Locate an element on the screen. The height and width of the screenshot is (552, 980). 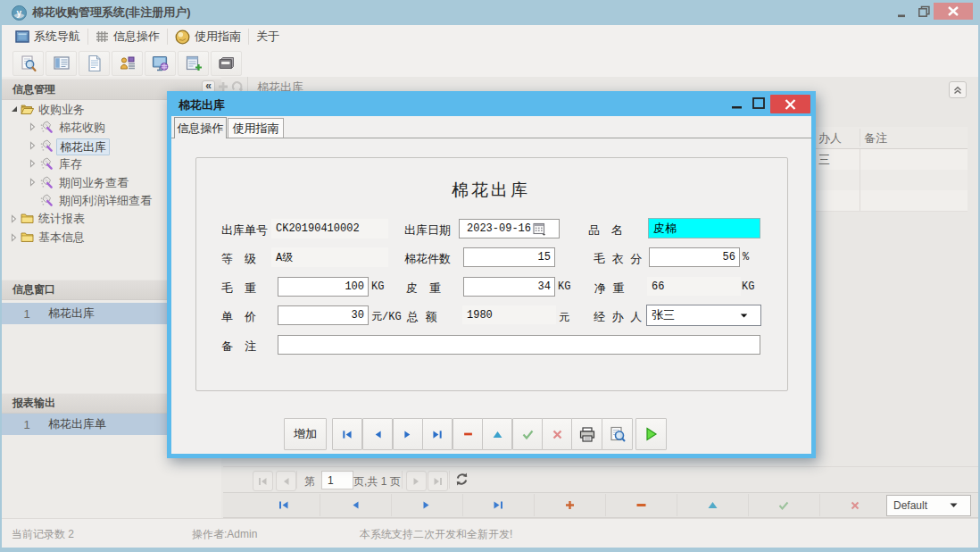
grid-header-handler: 办人 is located at coordinates (830, 138).